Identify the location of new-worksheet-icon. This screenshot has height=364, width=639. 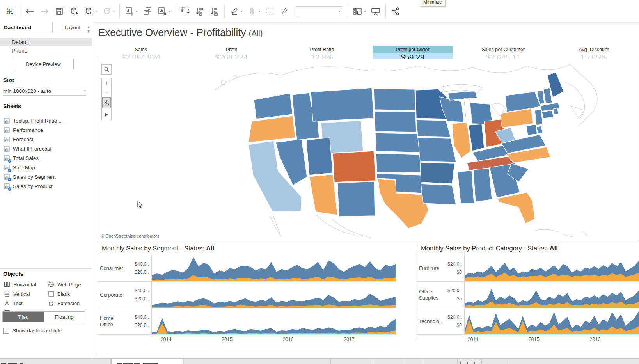
(130, 11).